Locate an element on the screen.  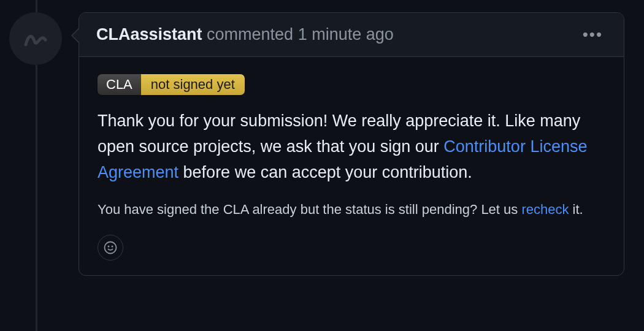
cla-status-badge: CLA not signed yet is located at coordinates (171, 85).